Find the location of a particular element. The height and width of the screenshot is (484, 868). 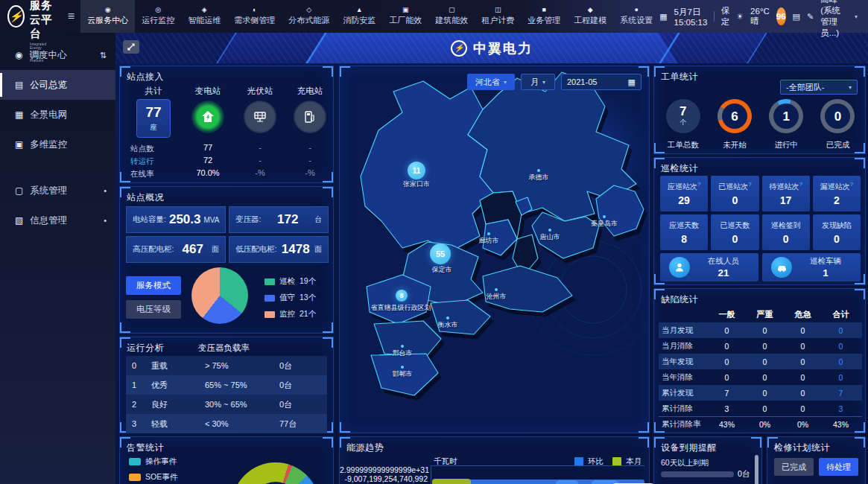

city-label-langfang: 廊坊市 is located at coordinates (489, 241).